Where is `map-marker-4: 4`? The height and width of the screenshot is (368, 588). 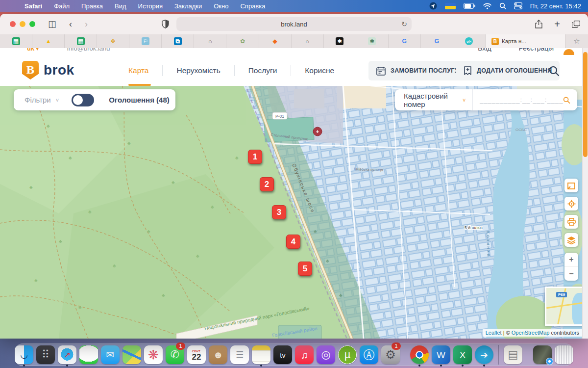 map-marker-4: 4 is located at coordinates (293, 241).